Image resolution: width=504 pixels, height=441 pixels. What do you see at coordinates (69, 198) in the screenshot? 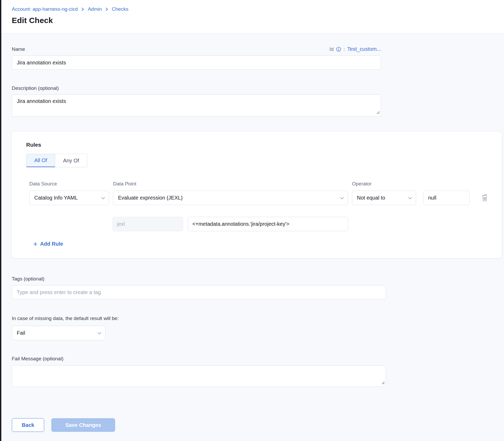
I see `data-source-select: Catalog Info YAML` at bounding box center [69, 198].